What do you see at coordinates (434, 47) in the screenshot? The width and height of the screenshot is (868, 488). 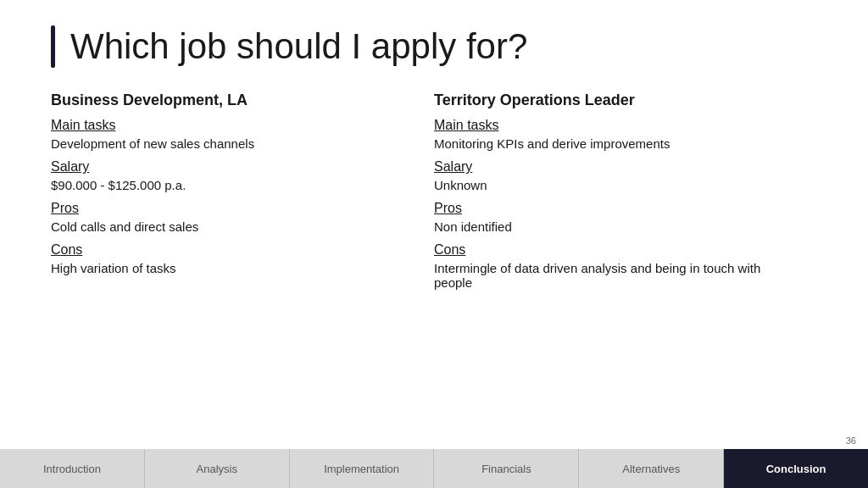 I see `title-container: Which job should I apply for?` at bounding box center [434, 47].